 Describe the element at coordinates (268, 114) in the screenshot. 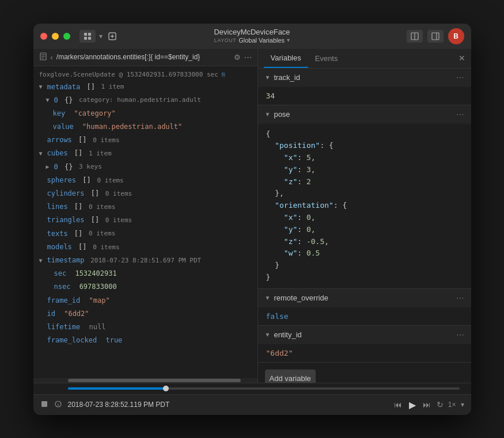

I see `toggle-pose: ▼` at that location.